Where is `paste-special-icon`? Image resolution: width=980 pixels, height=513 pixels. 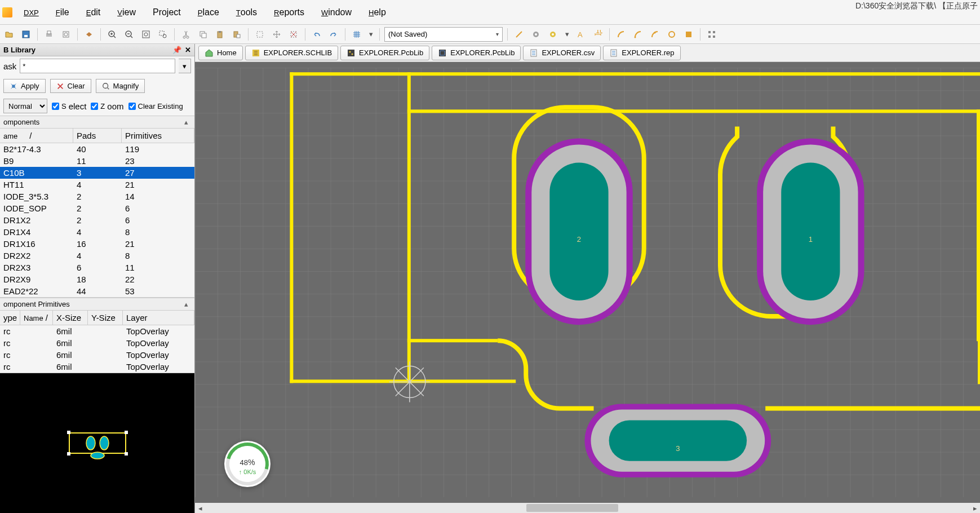
paste-special-icon is located at coordinates (237, 34).